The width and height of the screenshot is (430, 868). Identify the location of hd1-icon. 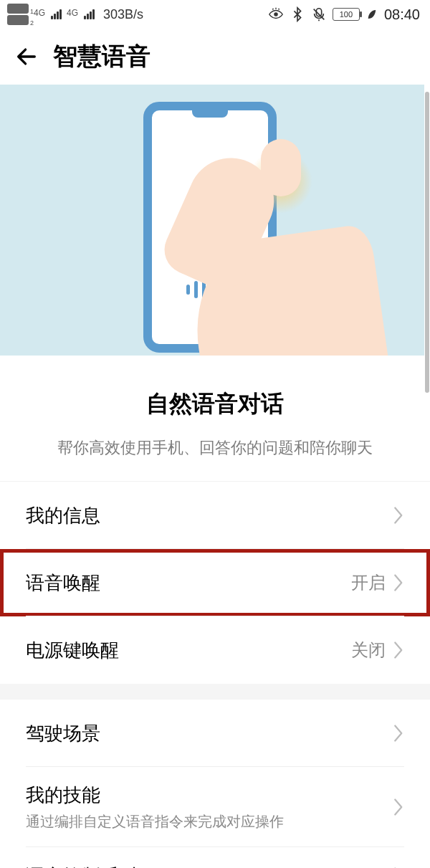
(18, 9).